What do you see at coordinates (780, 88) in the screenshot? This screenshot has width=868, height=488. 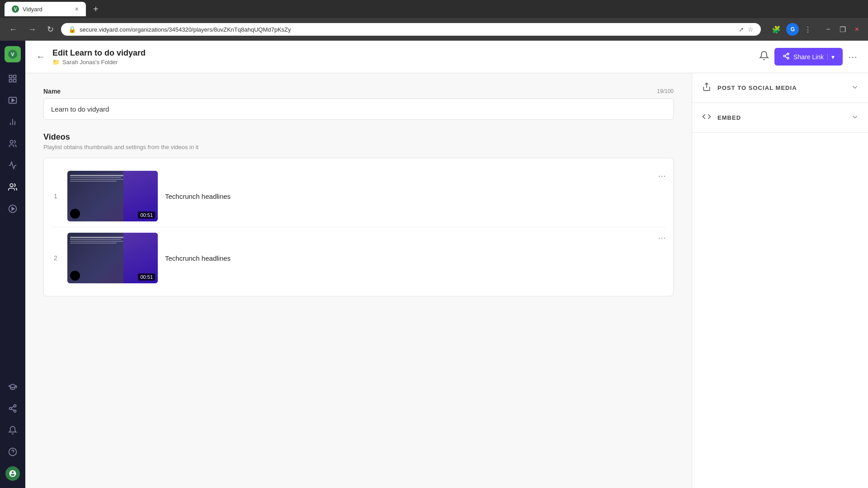 I see `post-social-media-section: POST TO SOCIAL MEDIA` at bounding box center [780, 88].